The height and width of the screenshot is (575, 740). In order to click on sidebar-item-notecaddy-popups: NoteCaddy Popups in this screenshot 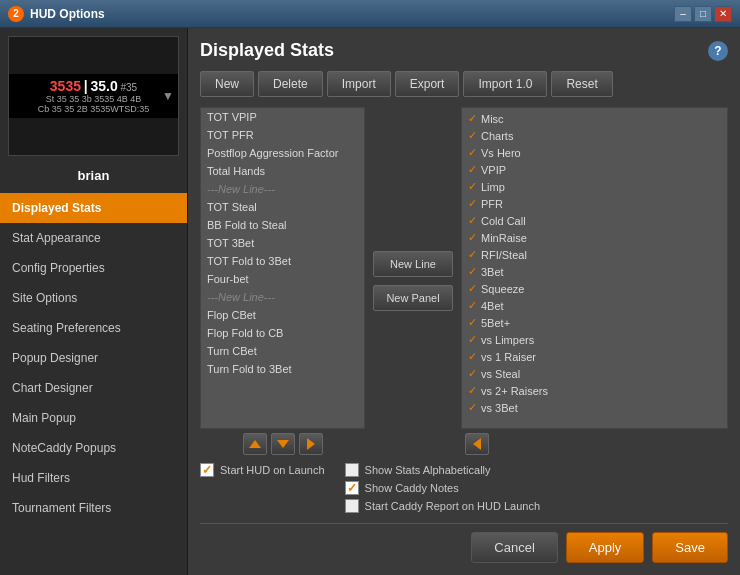, I will do `click(94, 448)`.